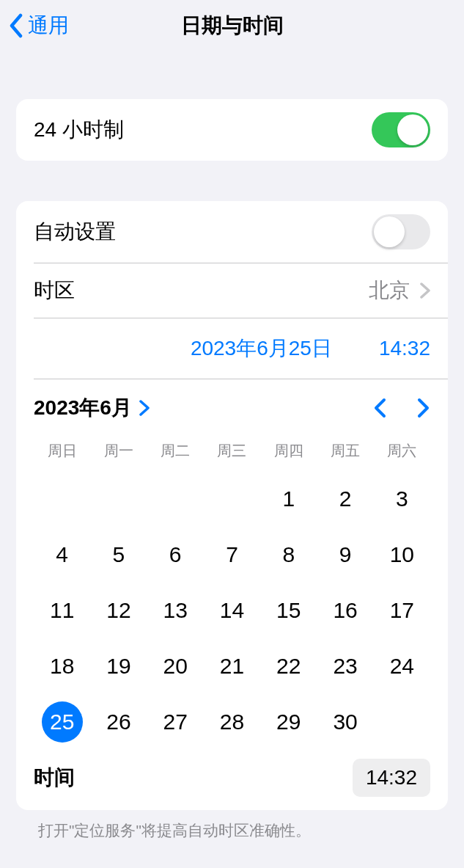 Image resolution: width=464 pixels, height=868 pixels. What do you see at coordinates (380, 408) in the screenshot?
I see `calendar-prev-month` at bounding box center [380, 408].